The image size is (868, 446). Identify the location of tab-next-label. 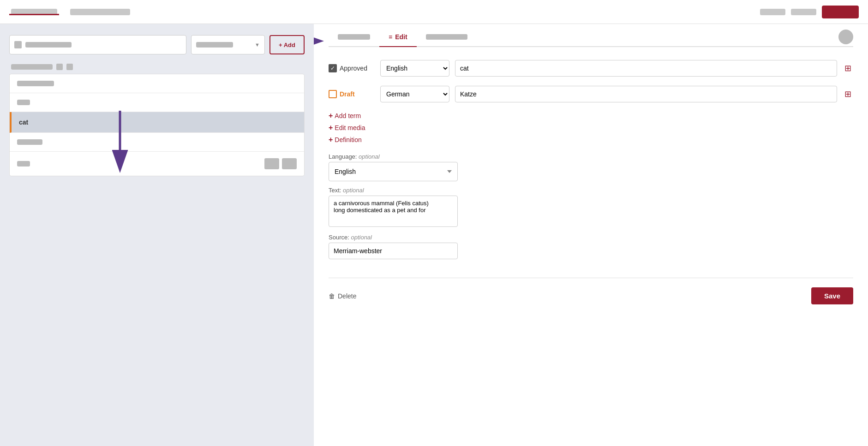
(447, 37).